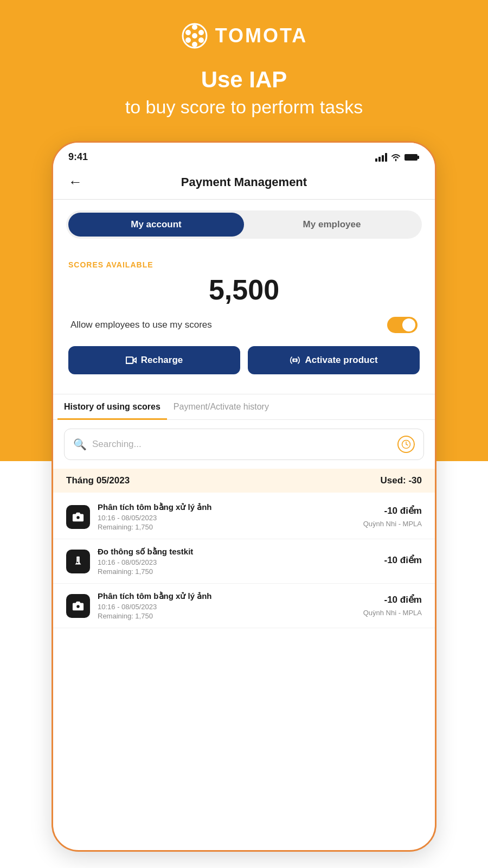  I want to click on signal-icon, so click(381, 157).